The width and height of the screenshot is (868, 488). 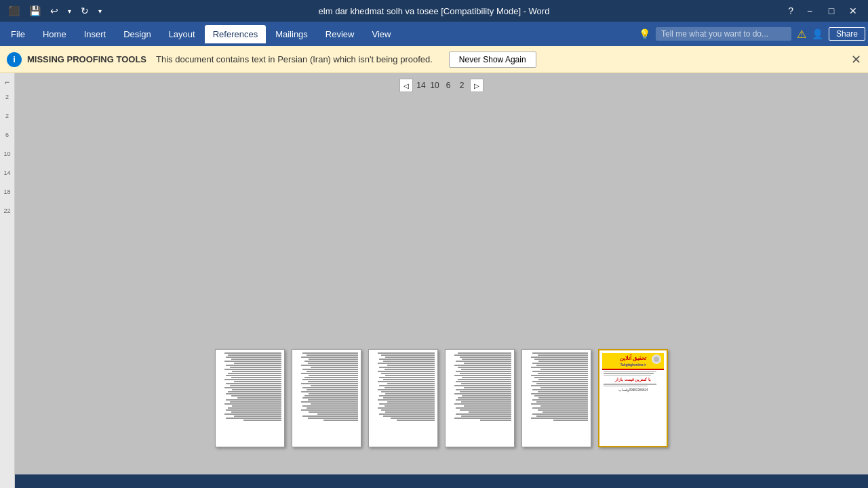 I want to click on zoom-value-10: 10, so click(x=435, y=85).